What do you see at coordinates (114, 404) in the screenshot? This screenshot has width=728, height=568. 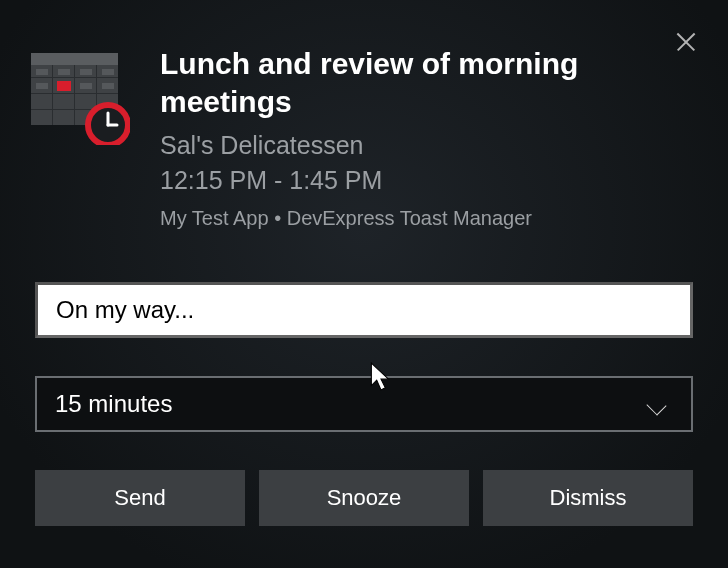 I see `snooze-selected-label: 15 minutes` at bounding box center [114, 404].